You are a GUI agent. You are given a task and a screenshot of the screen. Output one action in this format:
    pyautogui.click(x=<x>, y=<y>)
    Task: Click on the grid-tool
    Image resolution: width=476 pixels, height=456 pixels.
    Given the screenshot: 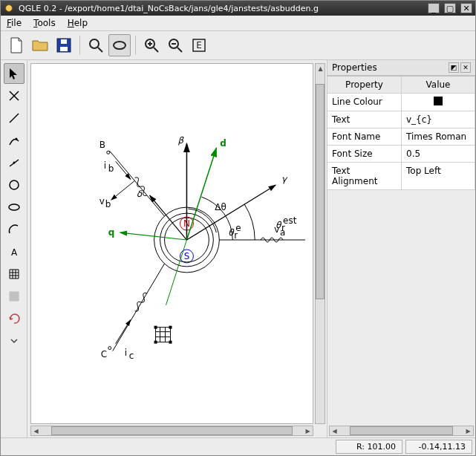 What is the action you would take?
    pyautogui.click(x=14, y=274)
    